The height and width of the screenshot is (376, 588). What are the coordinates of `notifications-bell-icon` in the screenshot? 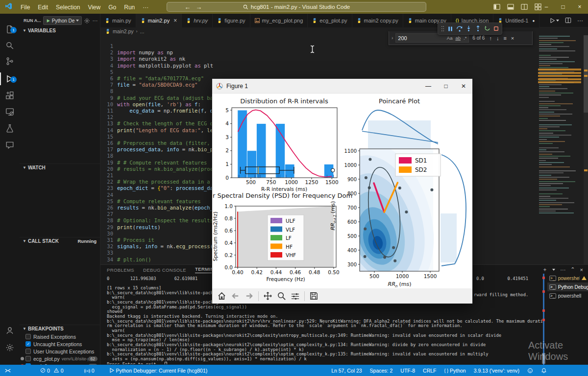 It's located at (544, 371).